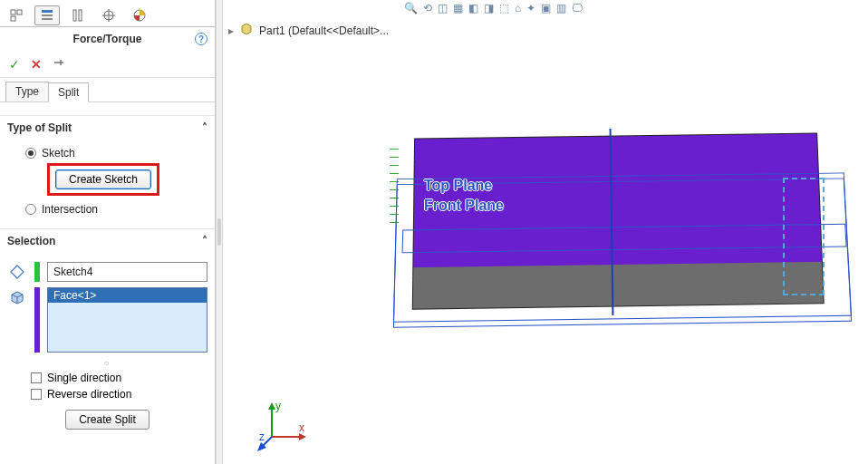 The image size is (868, 464). What do you see at coordinates (262, 437) in the screenshot?
I see `triad-z-label: z` at bounding box center [262, 437].